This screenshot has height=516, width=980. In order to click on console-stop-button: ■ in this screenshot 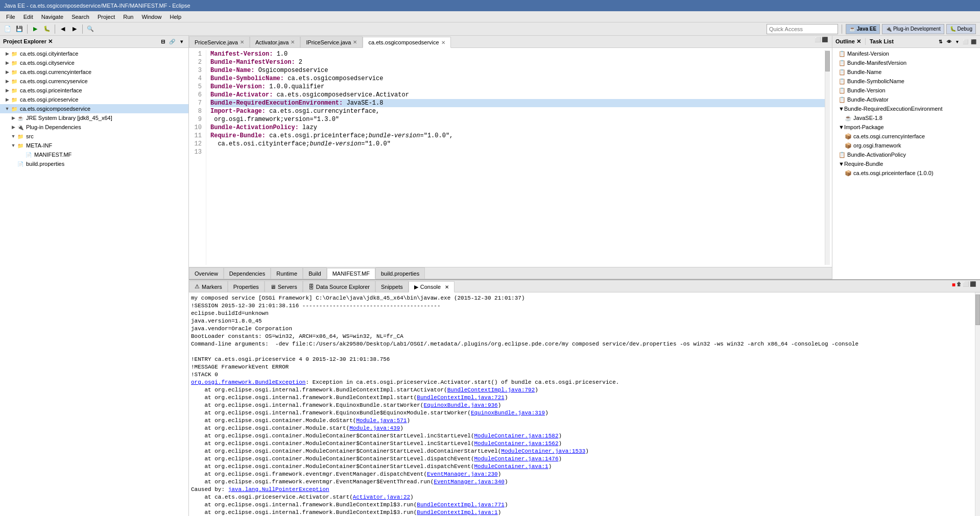, I will do `click(954, 285)`.